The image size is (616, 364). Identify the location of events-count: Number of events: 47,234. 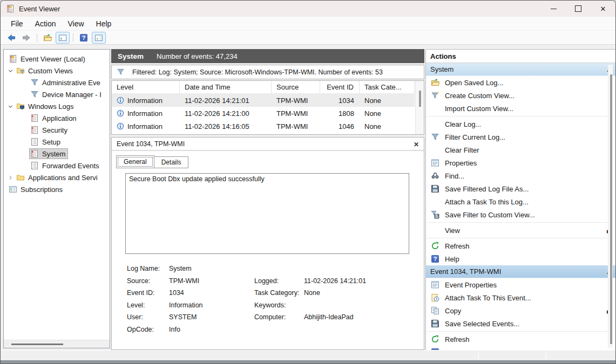
(197, 56).